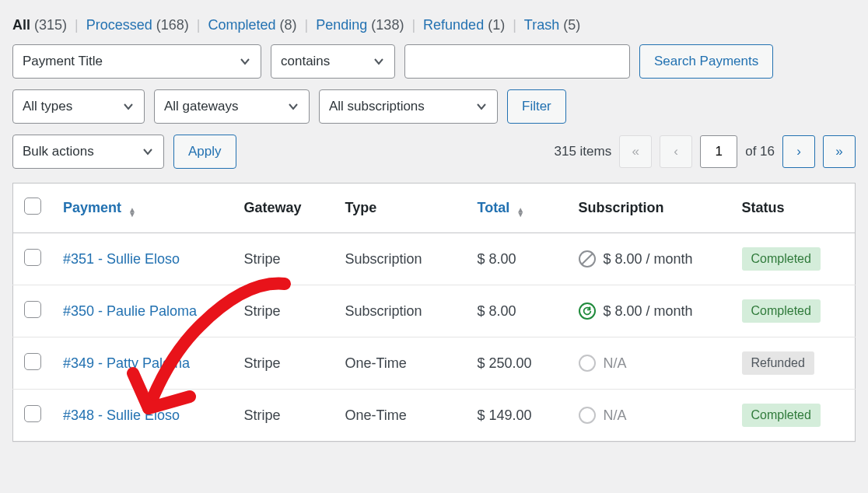  What do you see at coordinates (434, 107) in the screenshot?
I see `filter-row: All types All gateways All subscriptions…` at bounding box center [434, 107].